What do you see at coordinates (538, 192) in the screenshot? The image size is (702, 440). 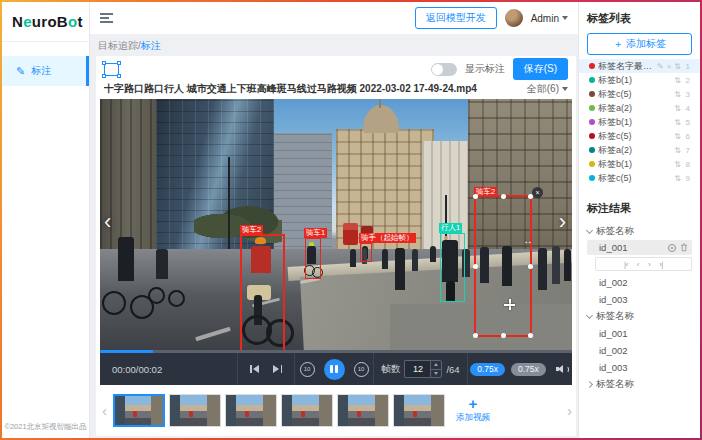 I see `close-icon: ×` at bounding box center [538, 192].